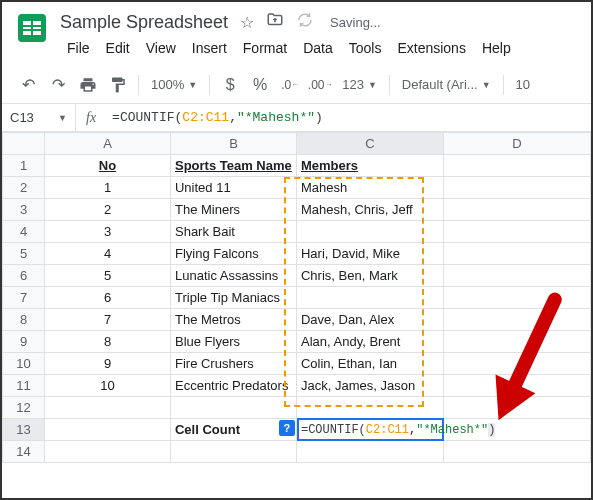 This screenshot has height=500, width=593. What do you see at coordinates (24, 408) in the screenshot?
I see `row-header-12: 12` at bounding box center [24, 408].